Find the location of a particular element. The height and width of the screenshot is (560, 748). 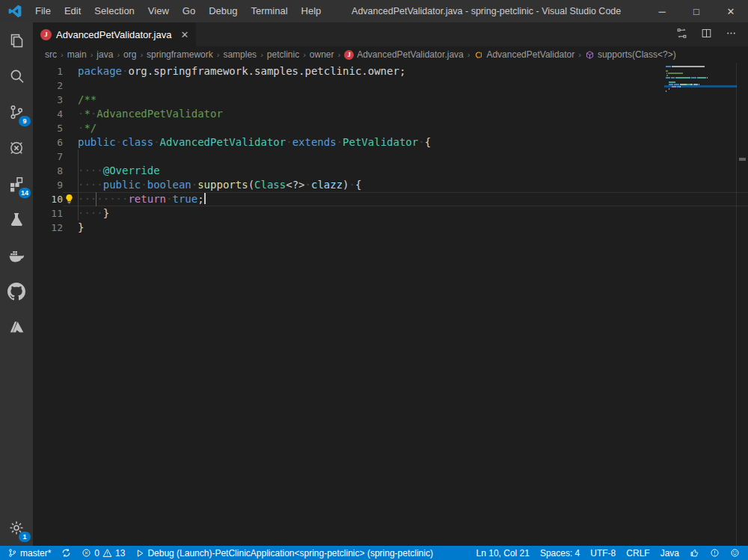

maximize-button: □ is located at coordinates (696, 11).